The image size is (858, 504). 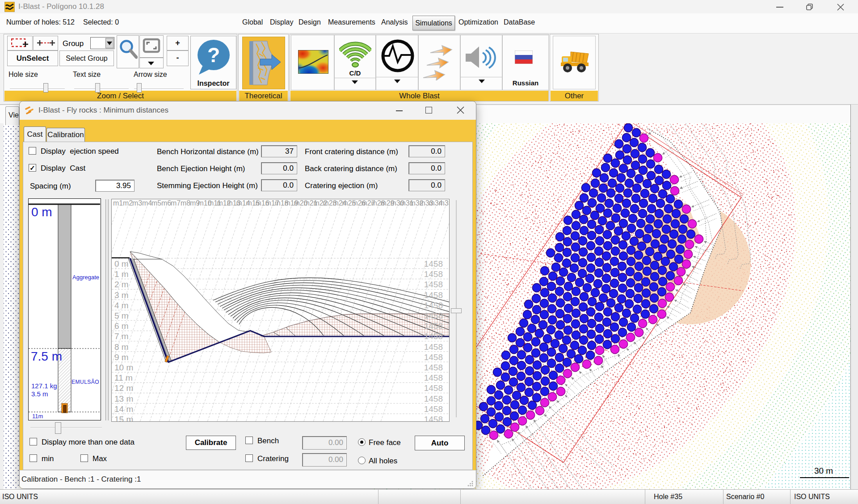 I want to click on svg-text: 4 m, so click(x=122, y=306).